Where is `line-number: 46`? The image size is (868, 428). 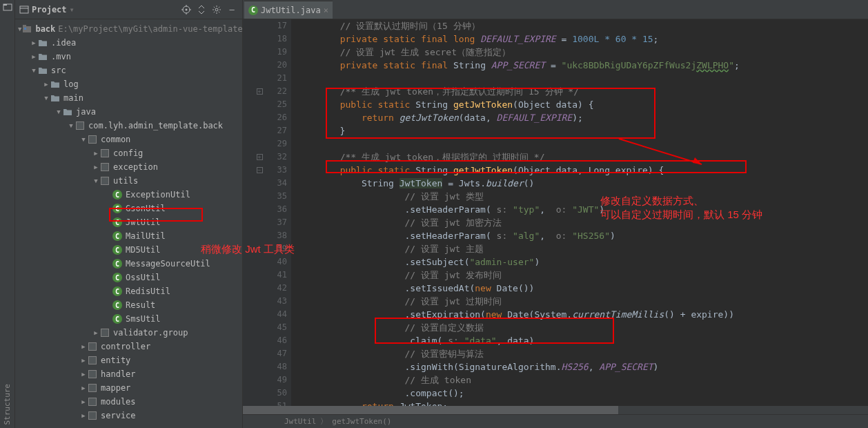
line-number: 46 is located at coordinates (279, 341).